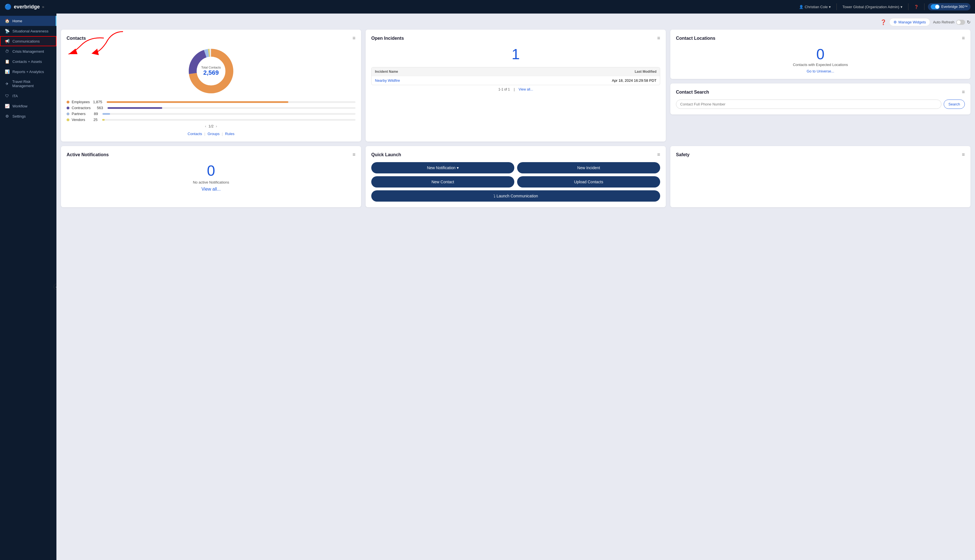  I want to click on incident-name-link: Nearby Wildfire, so click(445, 81).